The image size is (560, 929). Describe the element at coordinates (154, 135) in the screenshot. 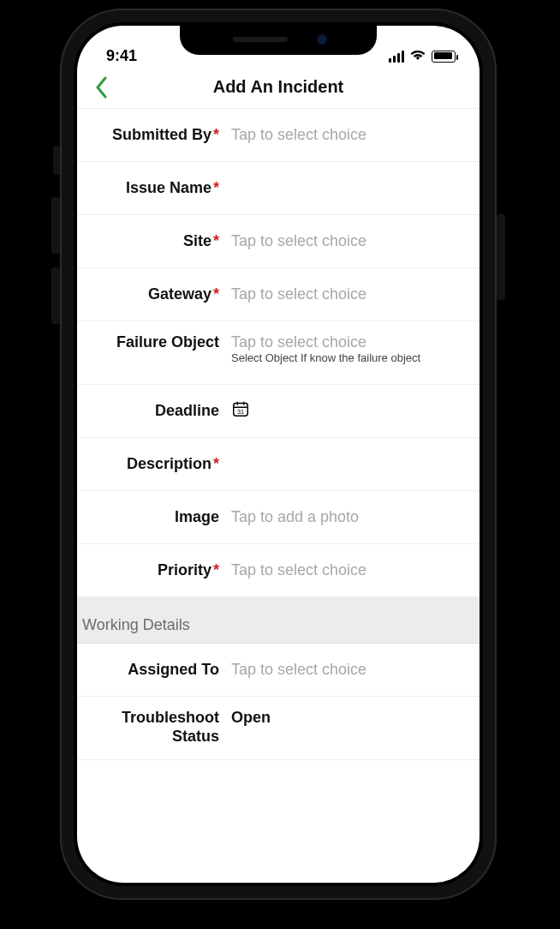

I see `label-submitted-by: Submitted By*` at that location.